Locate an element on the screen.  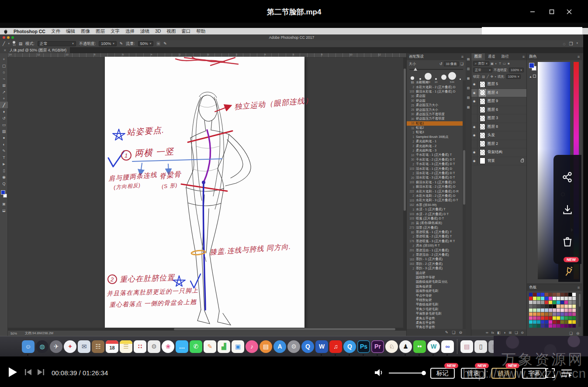
lock-pixels-icon: ╱ is located at coordinates (488, 77).